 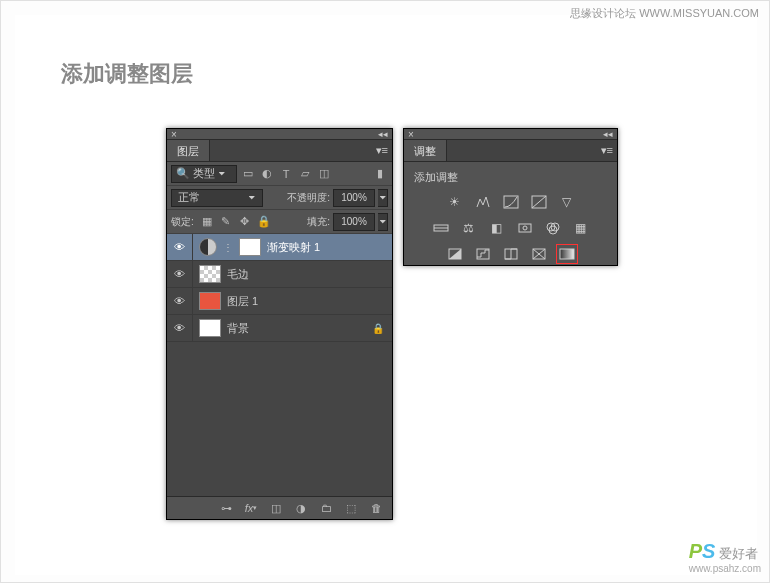 I want to click on filter-pixel-icon: ▭, so click(x=248, y=174).